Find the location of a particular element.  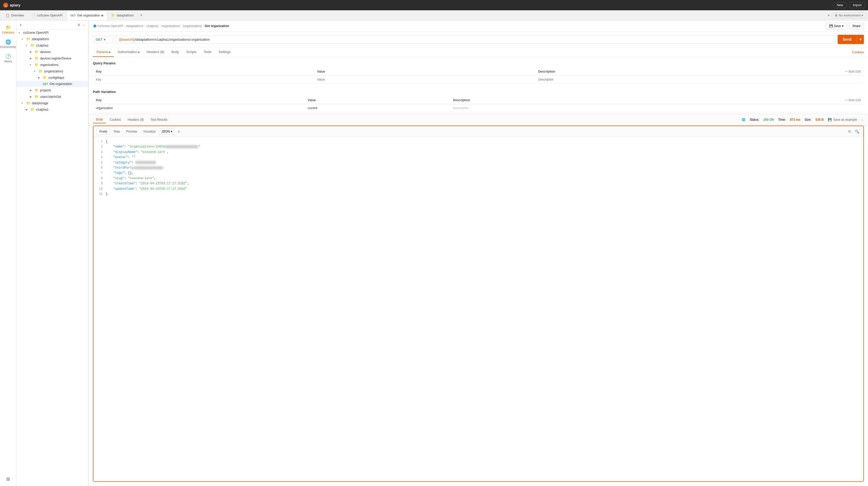

new-button: New is located at coordinates (840, 5).